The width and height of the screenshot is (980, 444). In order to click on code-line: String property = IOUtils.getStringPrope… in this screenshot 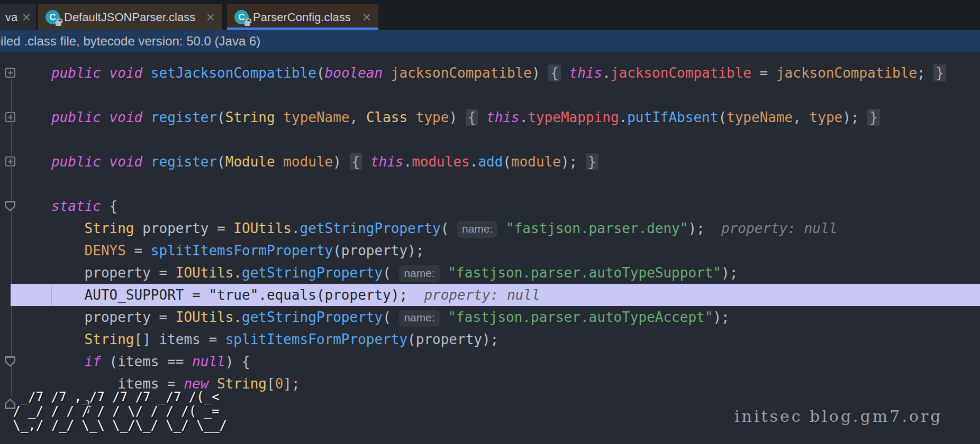, I will do `click(461, 228)`.